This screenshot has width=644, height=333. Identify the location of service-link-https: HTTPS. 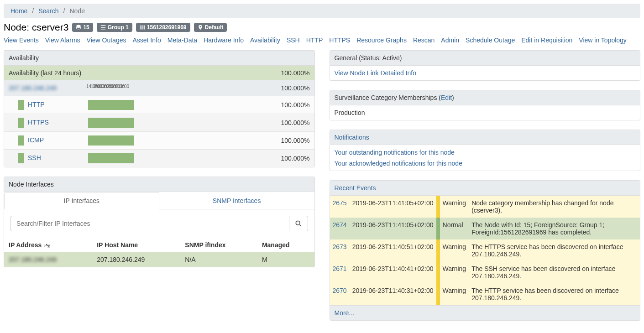
(38, 122).